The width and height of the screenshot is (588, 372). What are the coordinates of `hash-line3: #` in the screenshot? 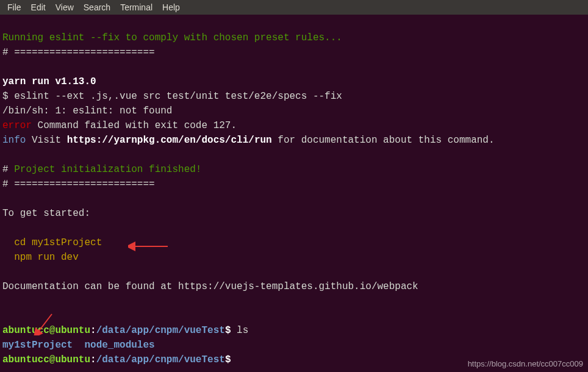 It's located at (9, 184).